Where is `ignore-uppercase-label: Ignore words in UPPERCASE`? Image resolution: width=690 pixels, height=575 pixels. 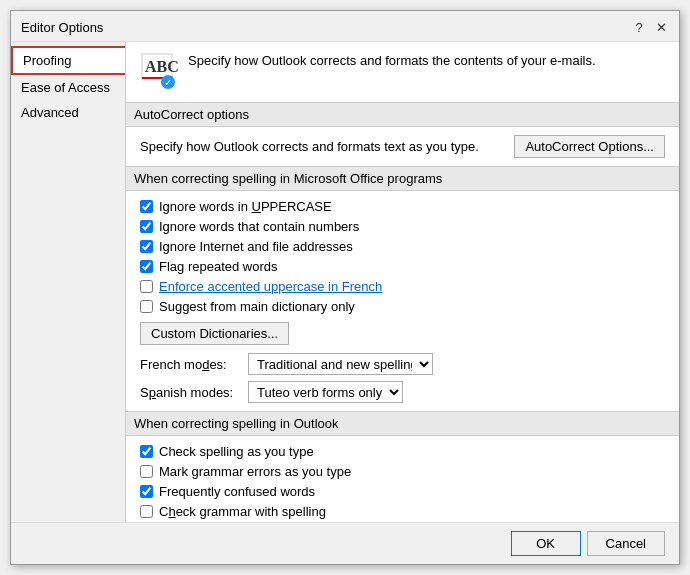 ignore-uppercase-label: Ignore words in UPPERCASE is located at coordinates (246, 206).